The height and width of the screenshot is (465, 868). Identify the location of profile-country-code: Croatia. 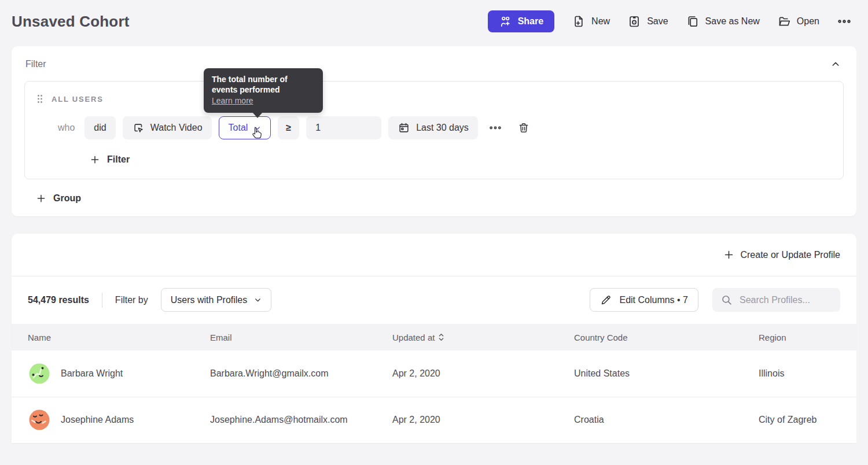
(667, 420).